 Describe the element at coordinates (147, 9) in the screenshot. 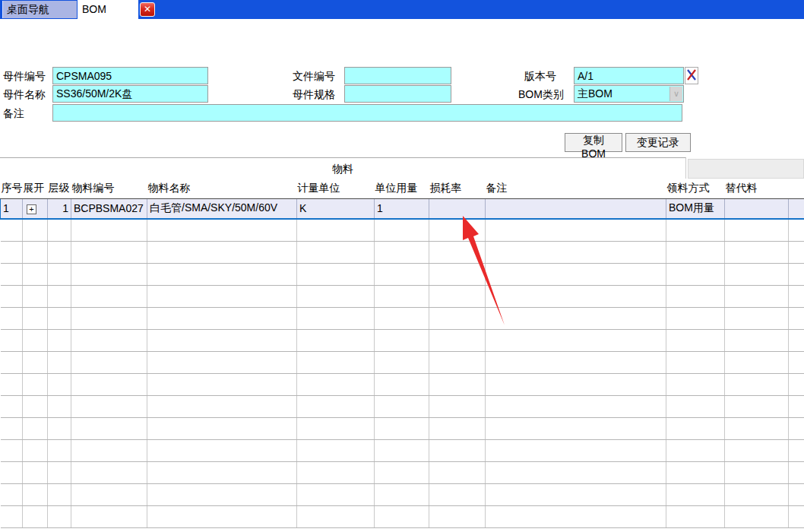

I see `close-tab-icon: ✕` at that location.